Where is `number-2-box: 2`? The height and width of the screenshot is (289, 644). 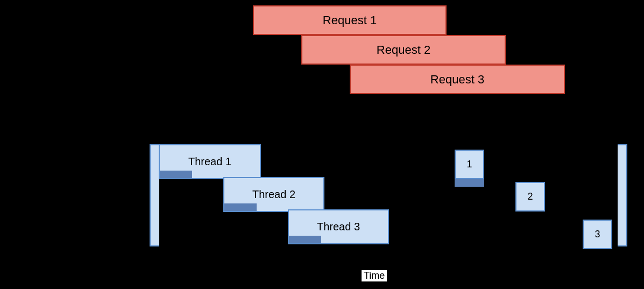
number-2-box: 2 is located at coordinates (530, 197).